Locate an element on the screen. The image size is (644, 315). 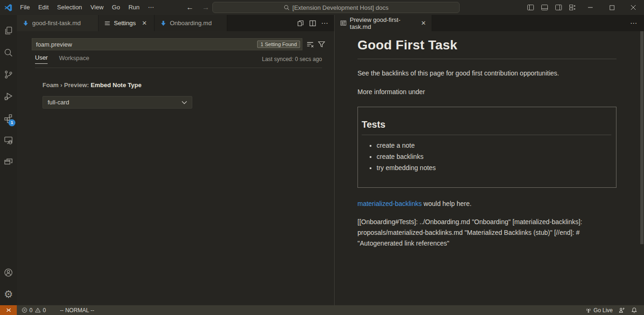
back-arrow-icon: ← is located at coordinates (190, 7).